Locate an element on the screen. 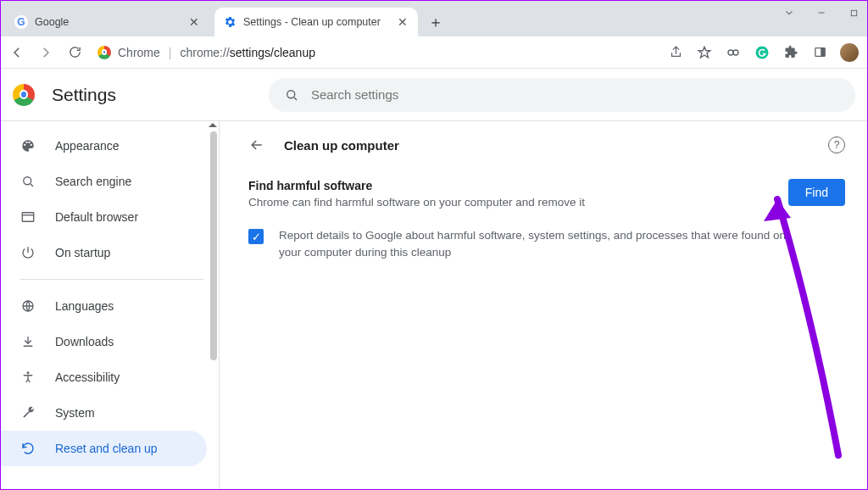  tab-title: Google is located at coordinates (108, 22).